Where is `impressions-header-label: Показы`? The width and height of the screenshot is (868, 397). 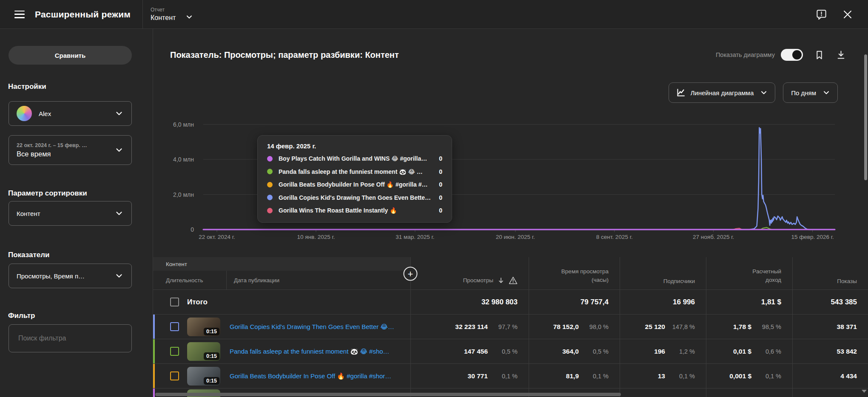 impressions-header-label: Показы is located at coordinates (847, 281).